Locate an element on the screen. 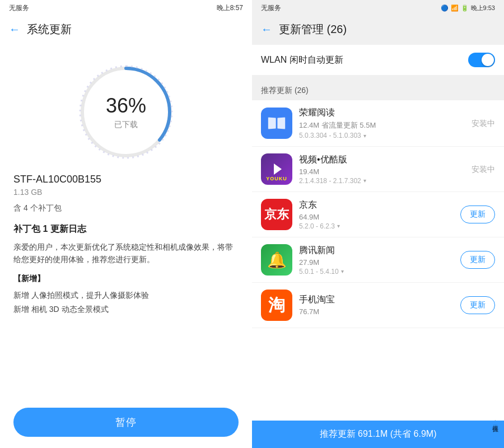 Image resolution: width=504 pixels, height=448 pixels. page-title-left: 系统更新 is located at coordinates (49, 29).